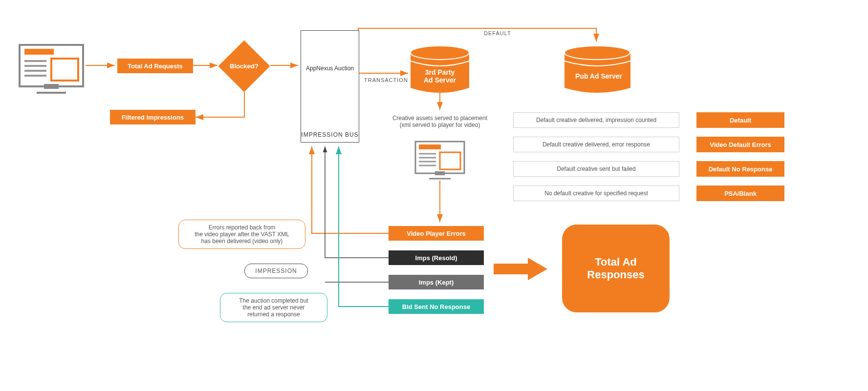 The height and width of the screenshot is (391, 868). What do you see at coordinates (242, 234) in the screenshot?
I see `callout-errors: Errors reported back from the video play…` at bounding box center [242, 234].